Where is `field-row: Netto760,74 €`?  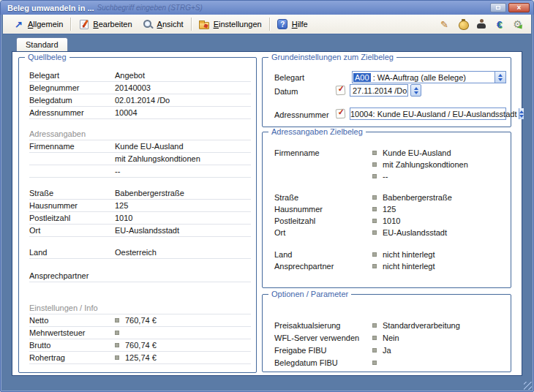
field-row: Netto760,74 € is located at coordinates (140, 320).